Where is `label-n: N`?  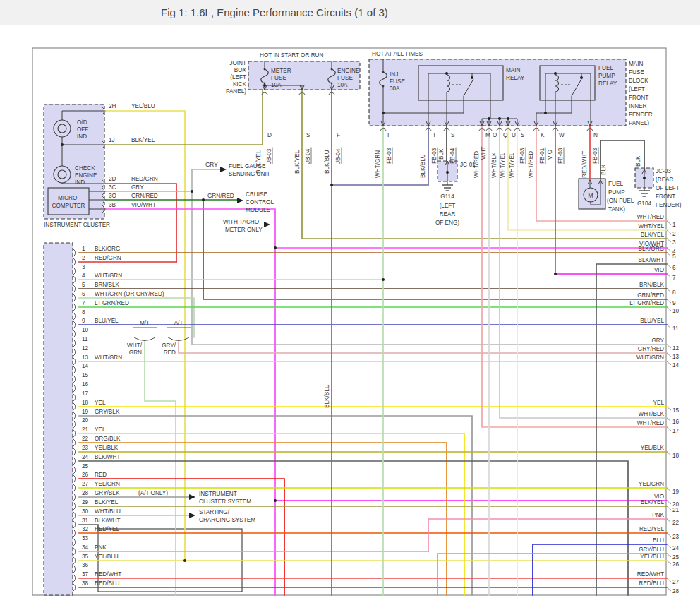
label-n: N is located at coordinates (596, 136).